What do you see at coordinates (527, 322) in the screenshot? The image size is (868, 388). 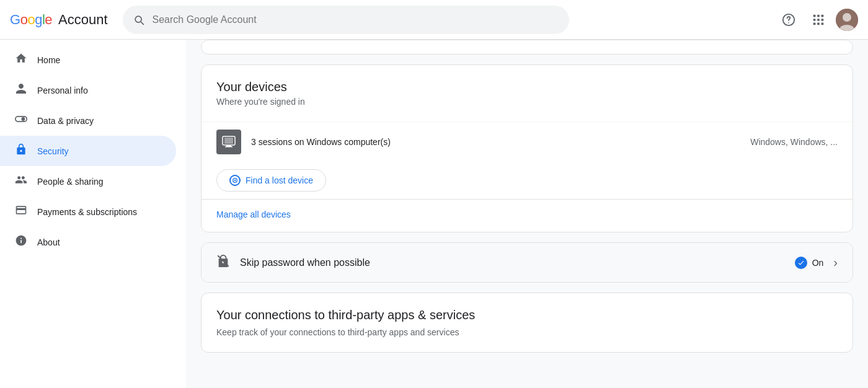 I see `third-party-card-content: Your connections to third-party apps & s…` at bounding box center [527, 322].